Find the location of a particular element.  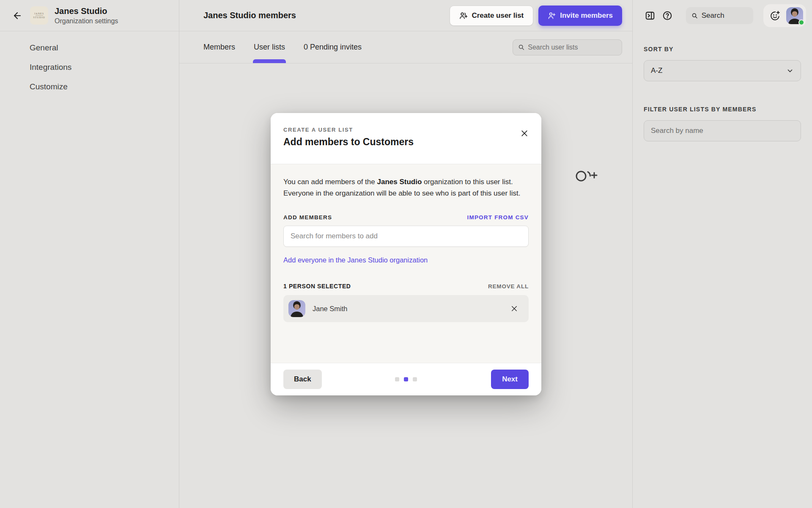

modal-description: You can add members of the Janes Studio … is located at coordinates (406, 188).